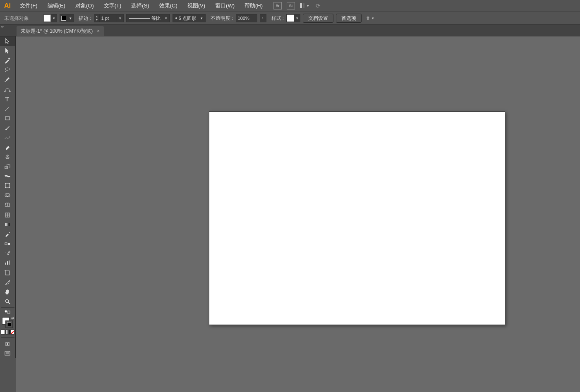 The image size is (580, 392). I want to click on symbol-sprayer-tool, so click(7, 253).